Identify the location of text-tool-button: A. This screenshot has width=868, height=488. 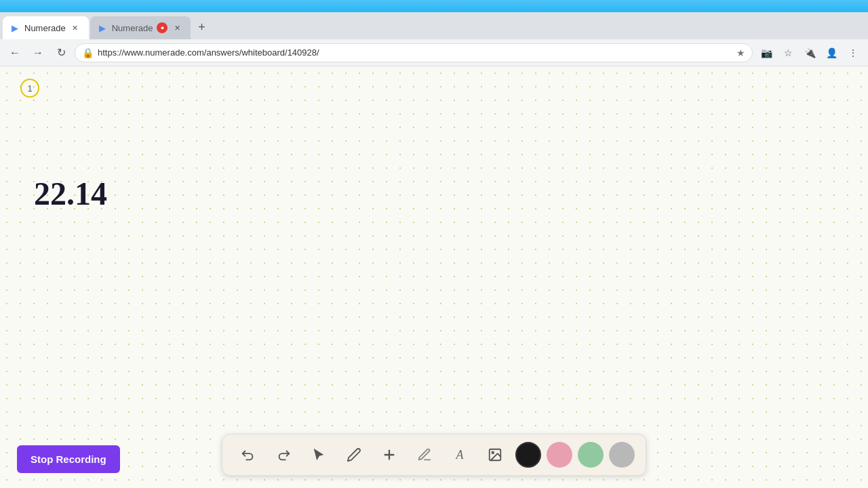
(460, 455).